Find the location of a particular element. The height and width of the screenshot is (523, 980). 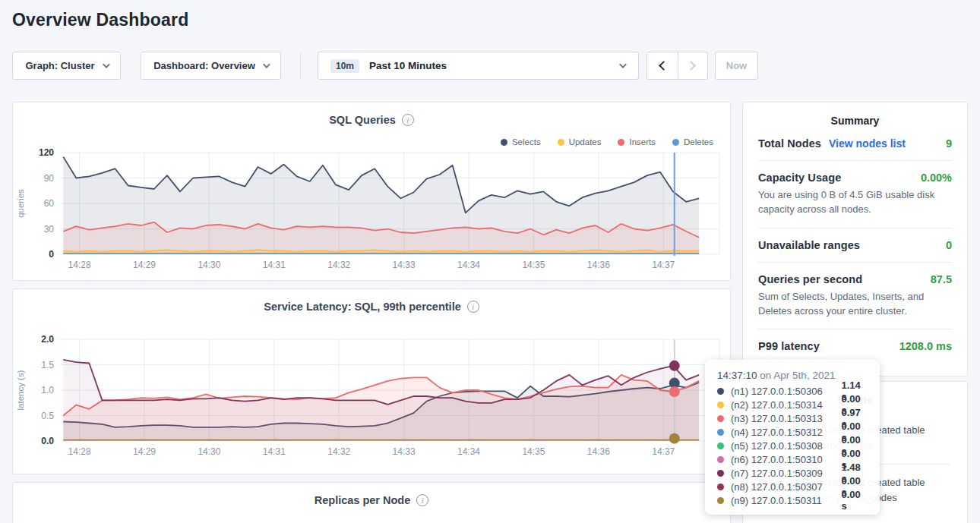

tooltip-node-label: (n2) 127.0.0.1:50314 is located at coordinates (786, 405).